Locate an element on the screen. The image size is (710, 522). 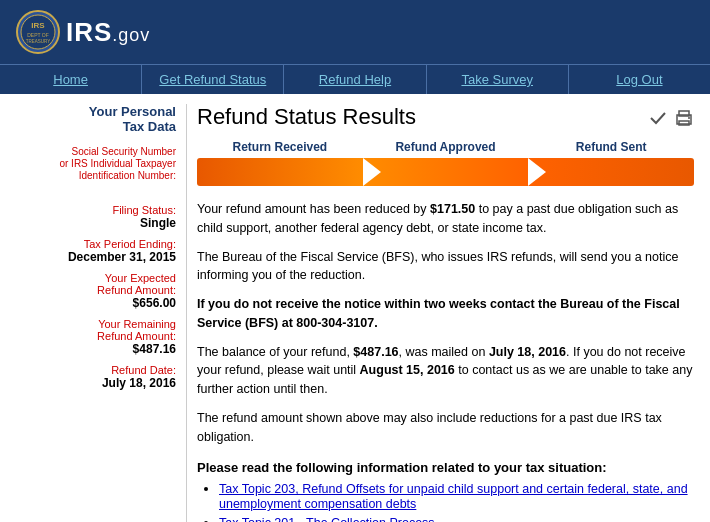
refund-date-value: July 18, 2016 is located at coordinates (96, 383).